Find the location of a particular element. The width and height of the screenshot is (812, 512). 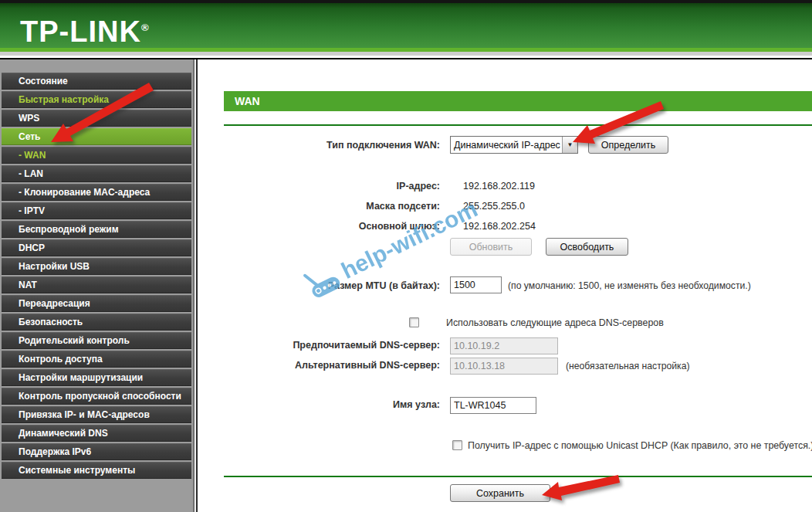

release-button: Освободить is located at coordinates (587, 247).